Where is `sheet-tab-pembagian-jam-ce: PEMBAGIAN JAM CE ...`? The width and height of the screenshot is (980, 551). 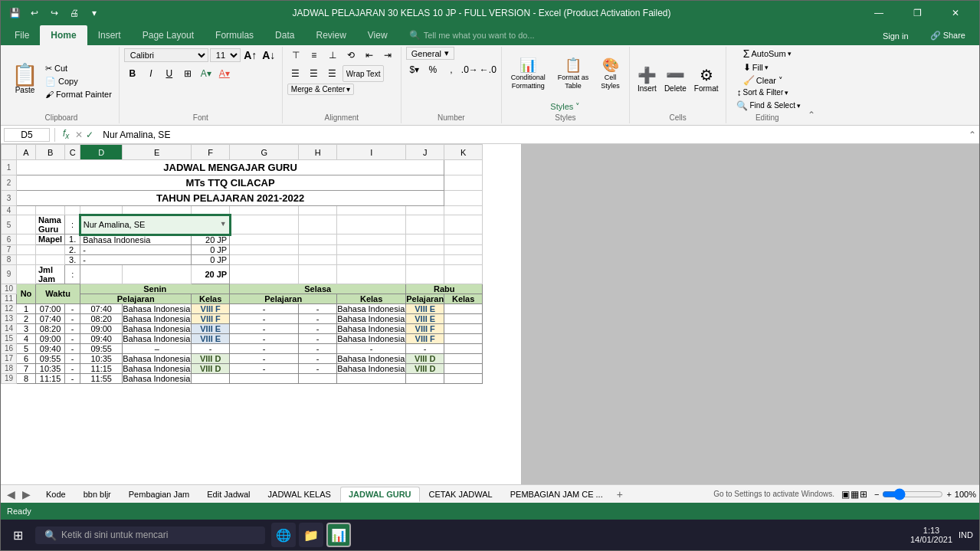 sheet-tab-pembagian-jam-ce: PEMBAGIAN JAM CE ... is located at coordinates (556, 494).